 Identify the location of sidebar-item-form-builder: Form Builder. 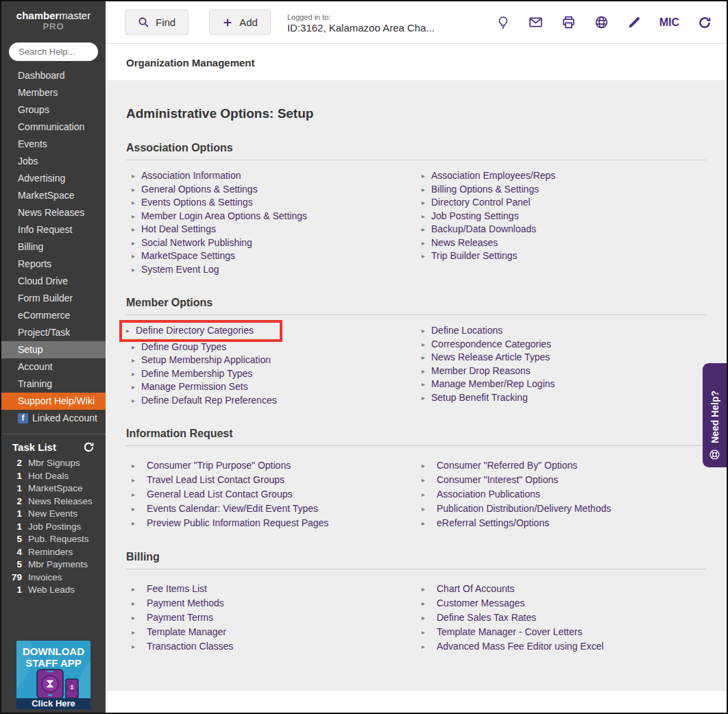
(53, 299).